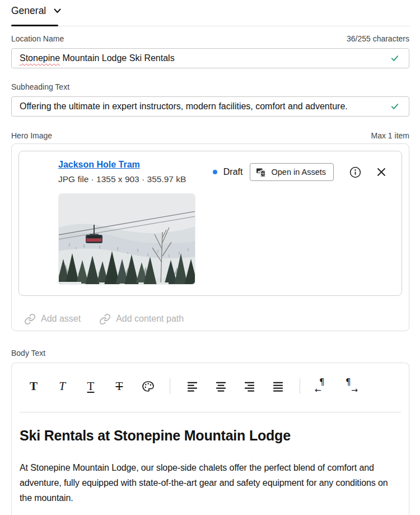 This screenshot has height=515, width=420. I want to click on hero-image-limit: Max 1 item, so click(390, 136).